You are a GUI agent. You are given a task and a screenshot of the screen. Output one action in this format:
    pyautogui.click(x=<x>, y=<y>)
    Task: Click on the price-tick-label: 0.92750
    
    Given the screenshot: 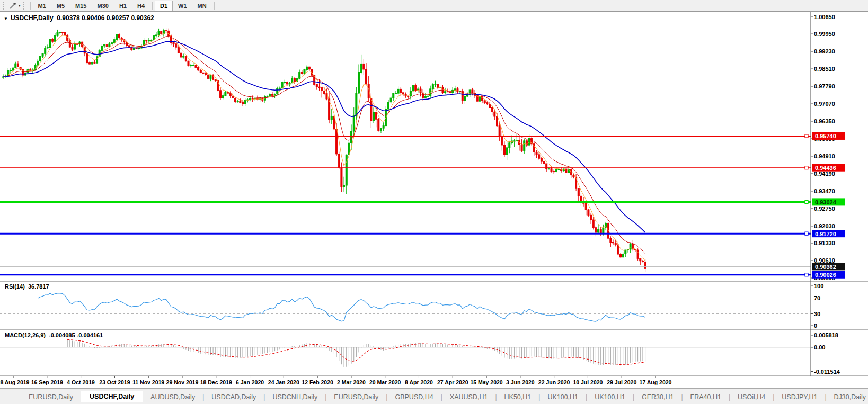 What is the action you would take?
    pyautogui.click(x=825, y=209)
    